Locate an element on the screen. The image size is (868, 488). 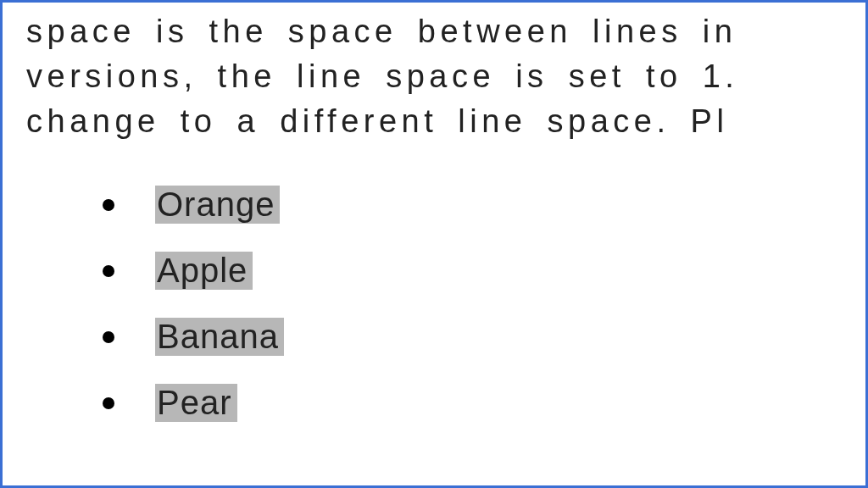
list-item-label: Banana is located at coordinates (220, 337).